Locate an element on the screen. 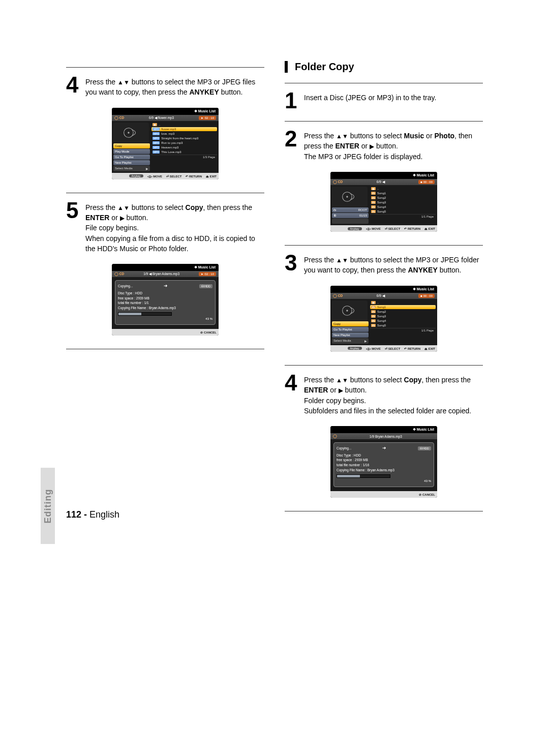  copy-overlay: Copying... ➜ ⛁ HDD Disc Type : HDD free … is located at coordinates (165, 303).